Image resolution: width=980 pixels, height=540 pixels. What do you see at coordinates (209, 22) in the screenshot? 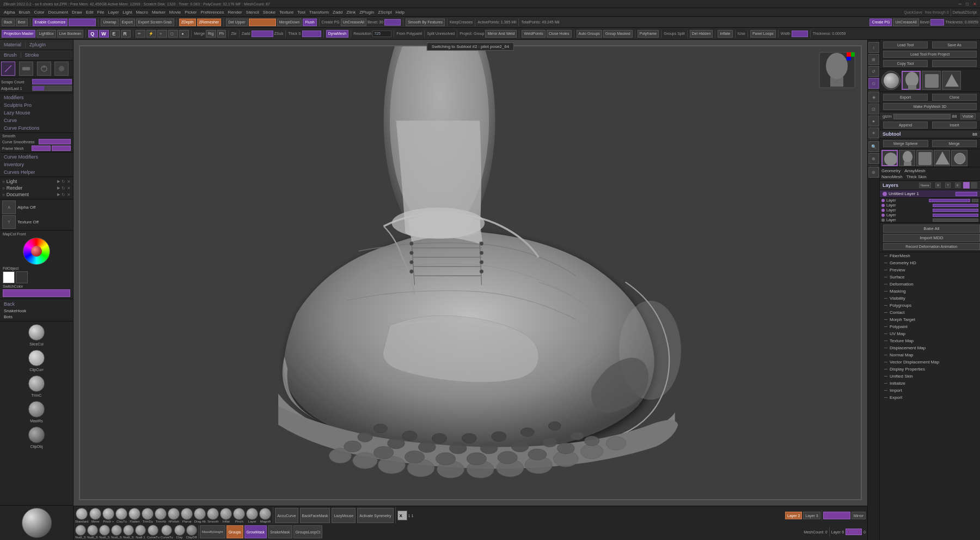
I see `zremesher-btn: ZRemesher` at bounding box center [209, 22].